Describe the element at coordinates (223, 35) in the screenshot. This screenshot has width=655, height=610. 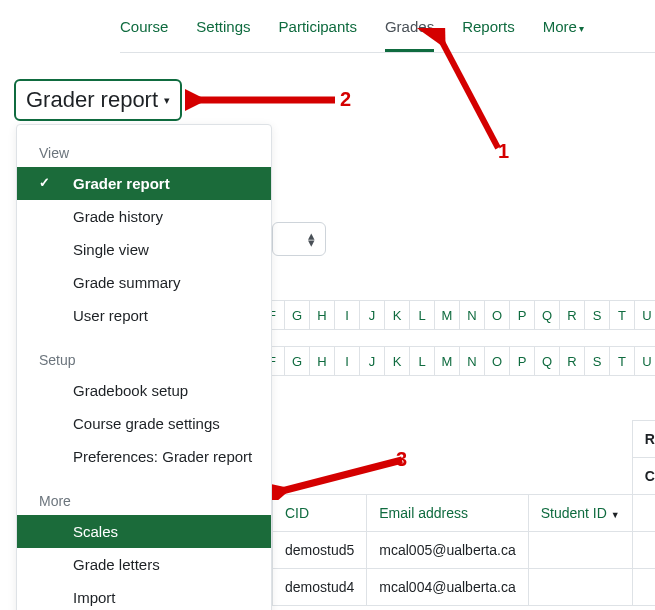
I see `tab-settings: Settings` at that location.